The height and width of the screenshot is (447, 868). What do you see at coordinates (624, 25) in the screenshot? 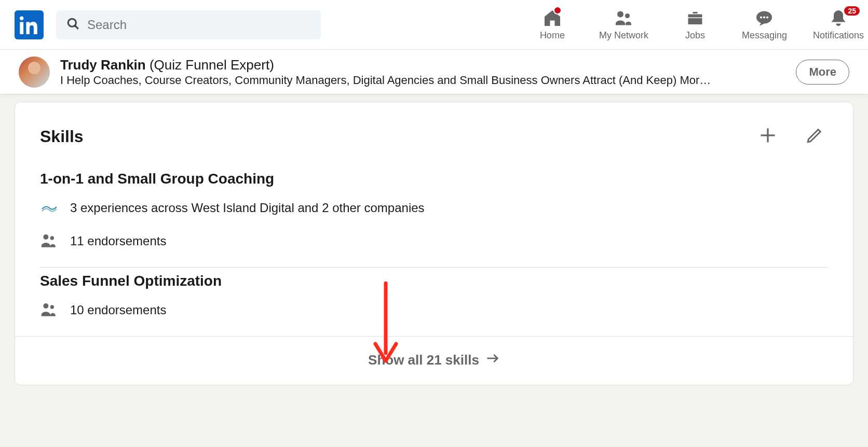
I see `nav-network: My Network` at bounding box center [624, 25].